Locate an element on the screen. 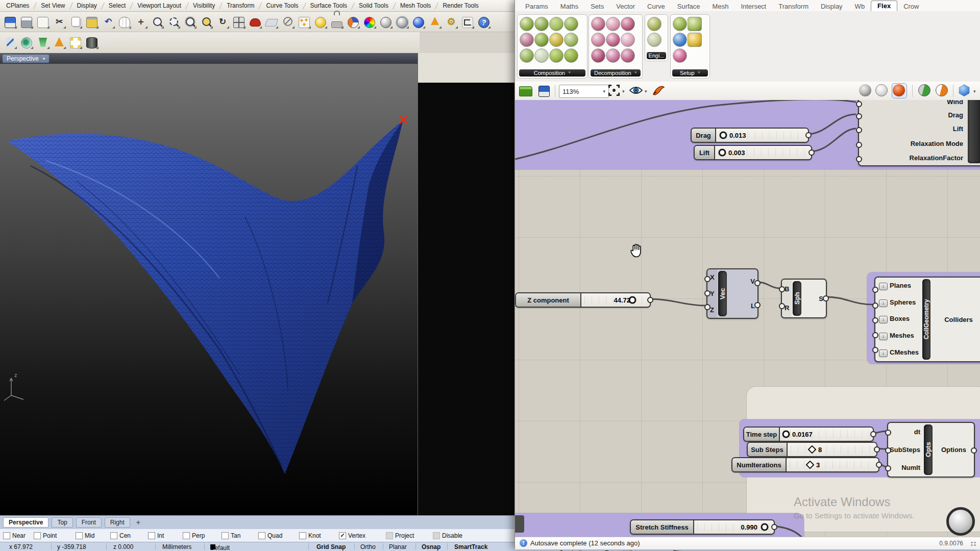  zoom-level-select: 113% ▾ is located at coordinates (584, 91).